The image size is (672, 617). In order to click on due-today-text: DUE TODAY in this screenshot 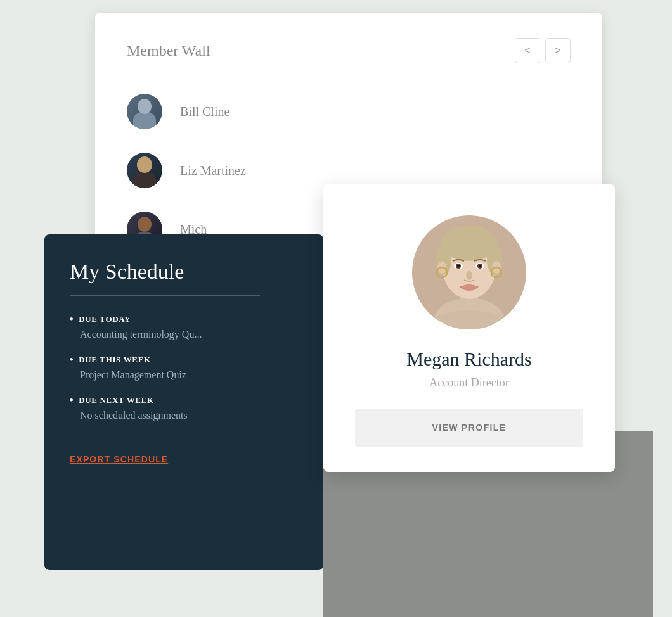, I will do `click(105, 319)`.